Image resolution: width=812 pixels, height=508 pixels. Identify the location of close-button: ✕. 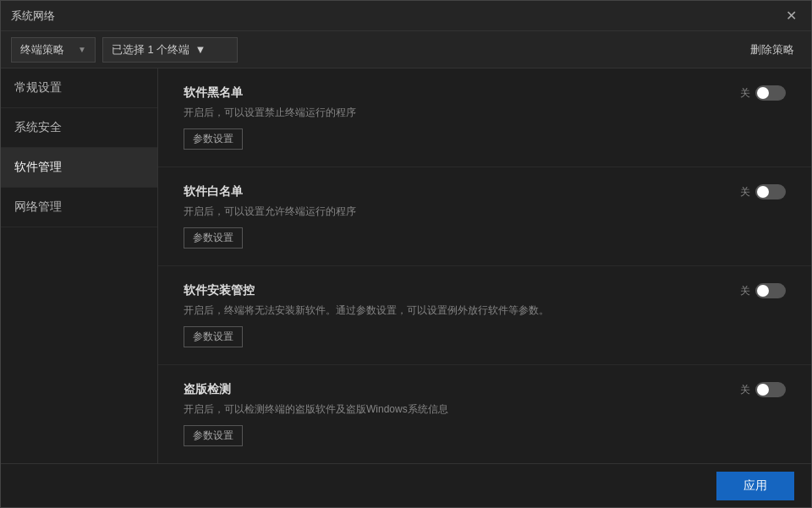
(791, 16).